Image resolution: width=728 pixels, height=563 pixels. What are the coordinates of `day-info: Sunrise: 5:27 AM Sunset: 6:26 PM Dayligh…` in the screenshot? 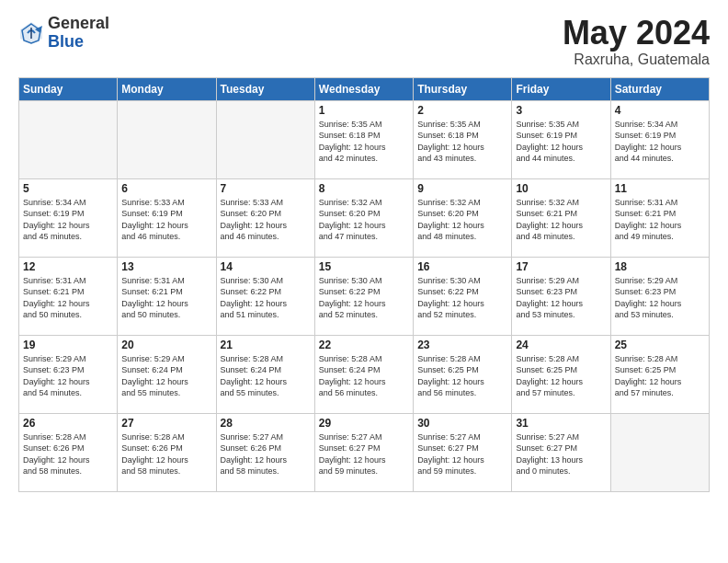 It's located at (266, 454).